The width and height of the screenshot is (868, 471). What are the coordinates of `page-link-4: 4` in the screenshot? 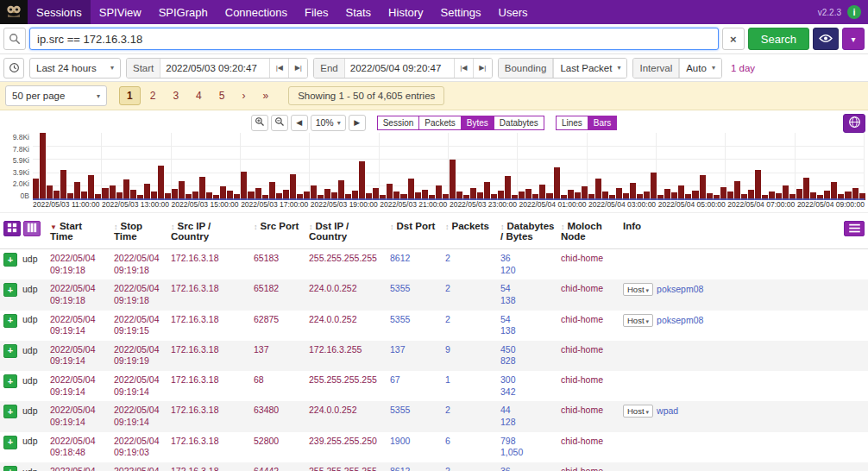 It's located at (198, 96).